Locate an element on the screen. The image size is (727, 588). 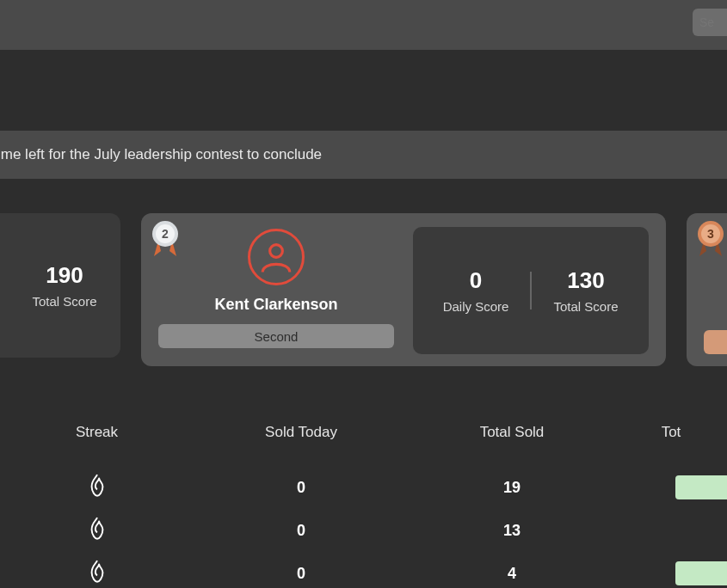
profile-name: Kent Clarkenson is located at coordinates (275, 304).